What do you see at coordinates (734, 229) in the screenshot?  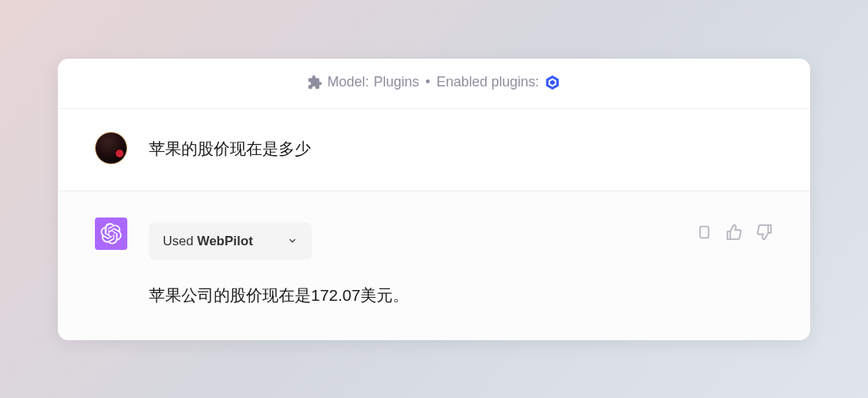 I see `message-actions` at bounding box center [734, 229].